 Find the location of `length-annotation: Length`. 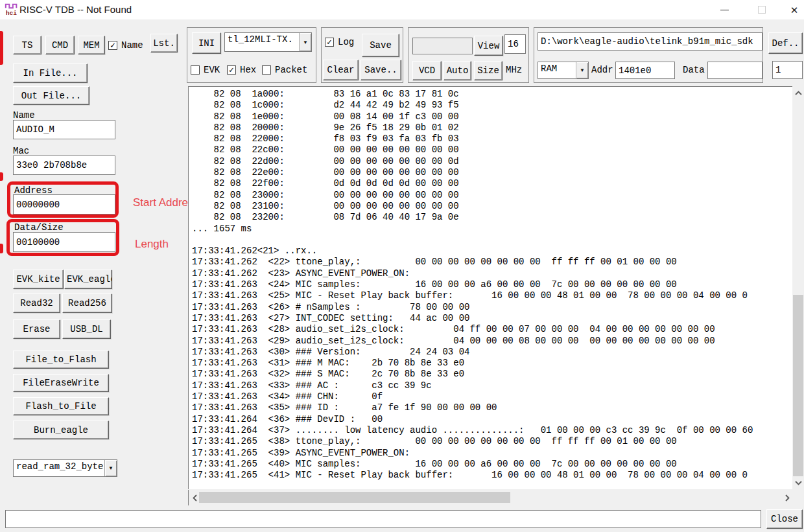

length-annotation: Length is located at coordinates (152, 244).